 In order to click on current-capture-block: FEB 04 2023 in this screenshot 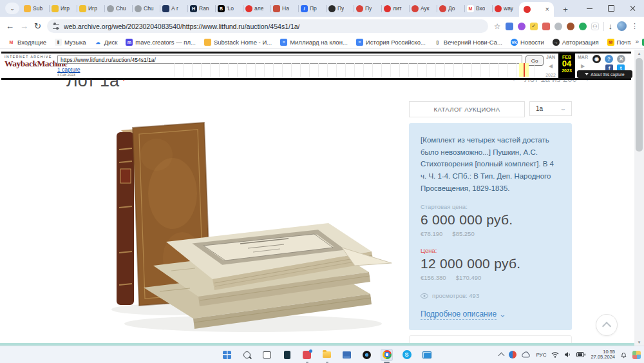, I will do `click(567, 66)`.